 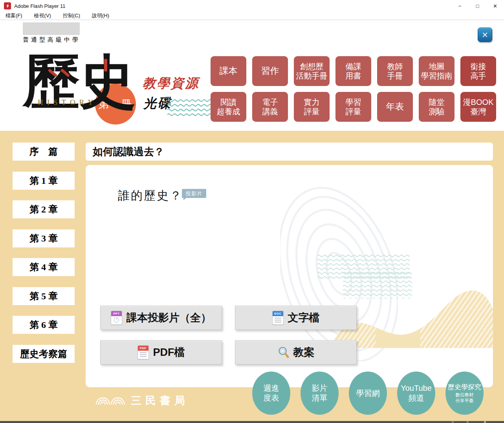 What do you see at coordinates (161, 318) in the screenshot?
I see `action-button: PPT課本投影片（全）` at bounding box center [161, 318].